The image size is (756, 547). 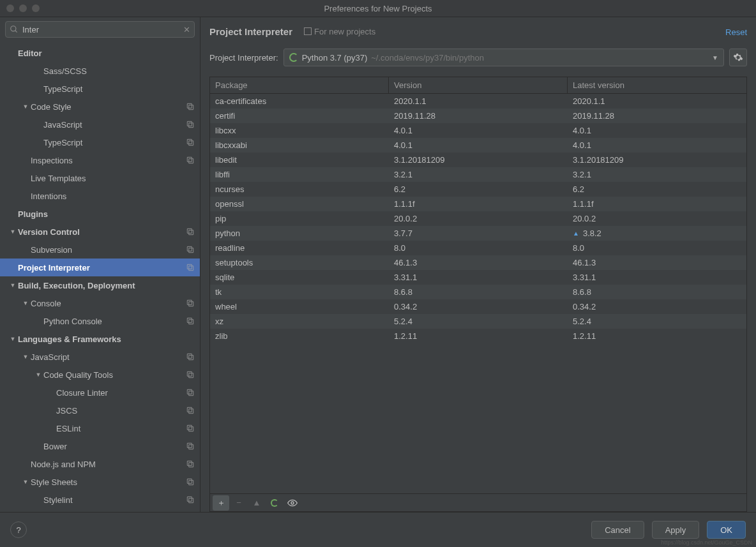 What do you see at coordinates (299, 292) in the screenshot?
I see `cell-package: tk` at bounding box center [299, 292].